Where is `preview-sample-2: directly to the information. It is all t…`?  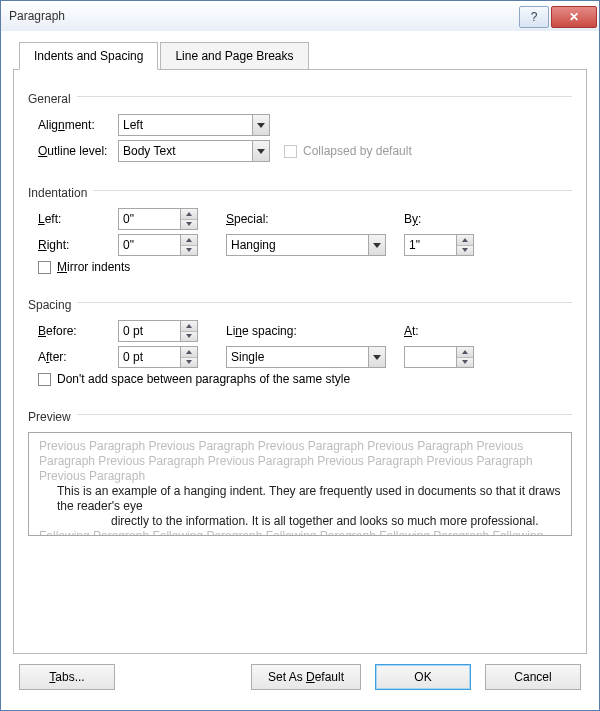 preview-sample-2: directly to the information. It is all t… is located at coordinates (300, 522).